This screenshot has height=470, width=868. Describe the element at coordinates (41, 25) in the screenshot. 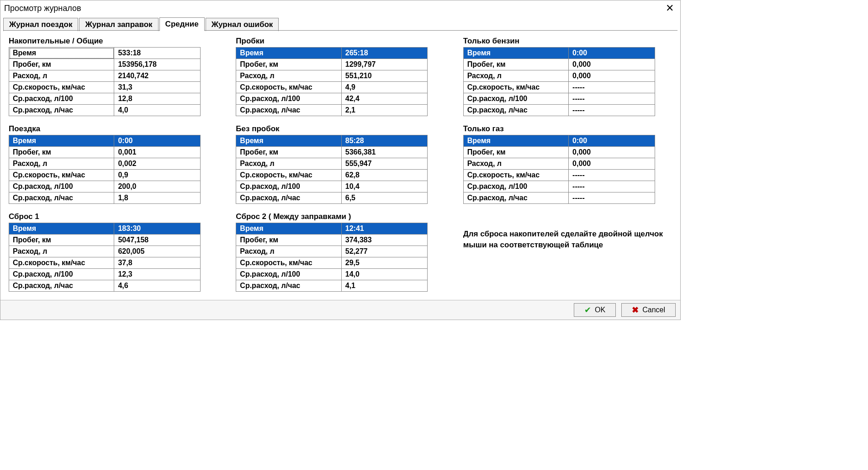

I see `tab-trips: Журнал поездок` at that location.